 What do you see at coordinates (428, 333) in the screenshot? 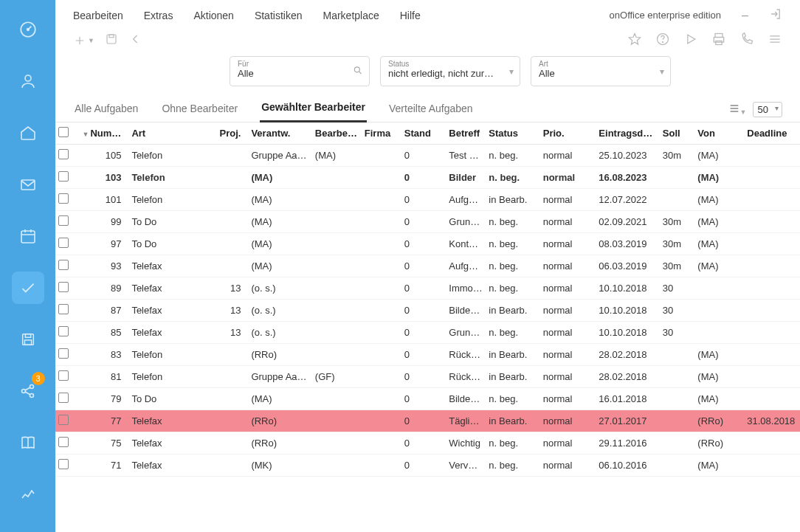
I see `table-row: 85Telefax13(o. s.)0Grun…n. beg.normal10.…` at bounding box center [428, 333].